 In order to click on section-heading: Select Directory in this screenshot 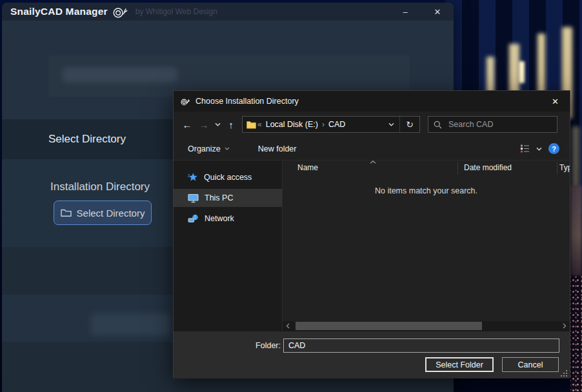, I will do `click(87, 139)`.